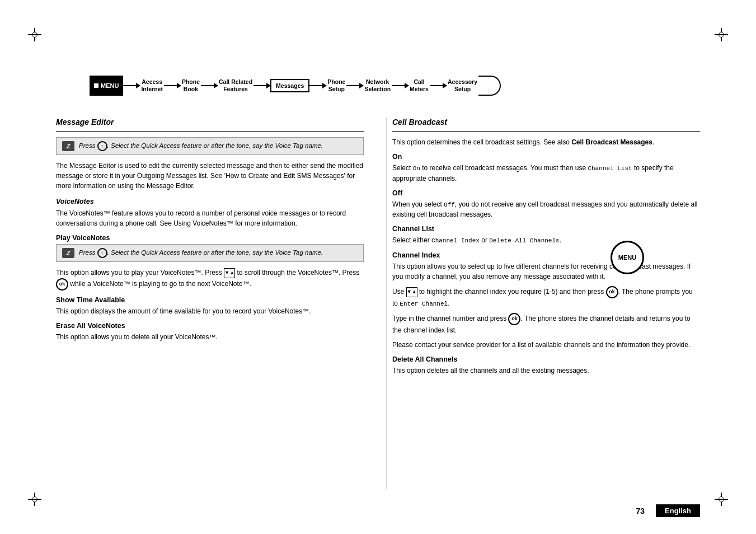 This screenshot has height=534, width=756. What do you see at coordinates (462, 82) in the screenshot?
I see `nav-label-accessory1: Accessory` at bounding box center [462, 82].